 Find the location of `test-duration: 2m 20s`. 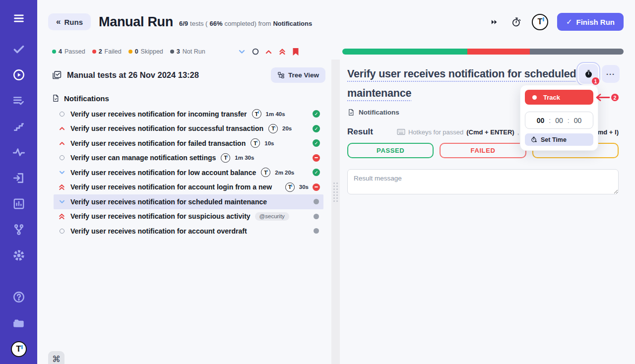

test-duration: 2m 20s is located at coordinates (285, 173).